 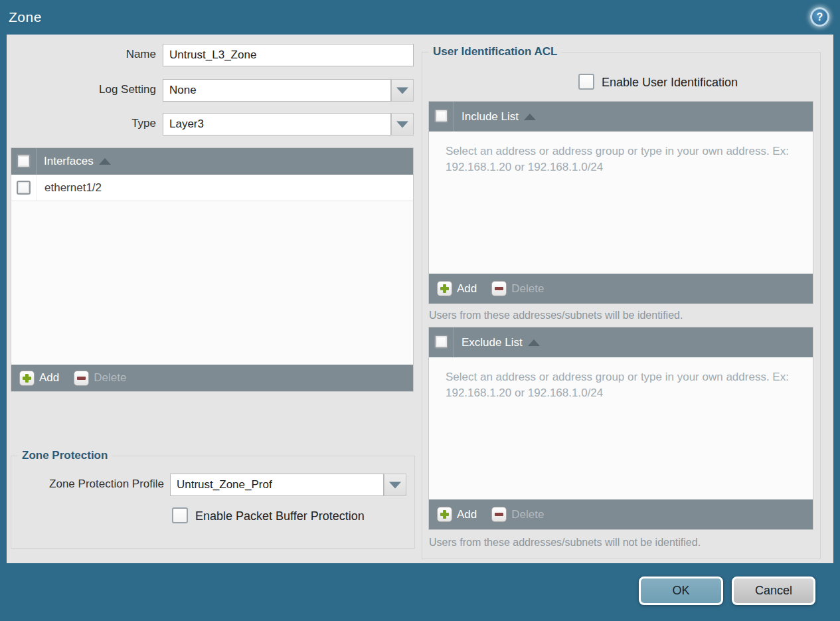 I want to click on exclude-add-button: Add, so click(x=457, y=514).